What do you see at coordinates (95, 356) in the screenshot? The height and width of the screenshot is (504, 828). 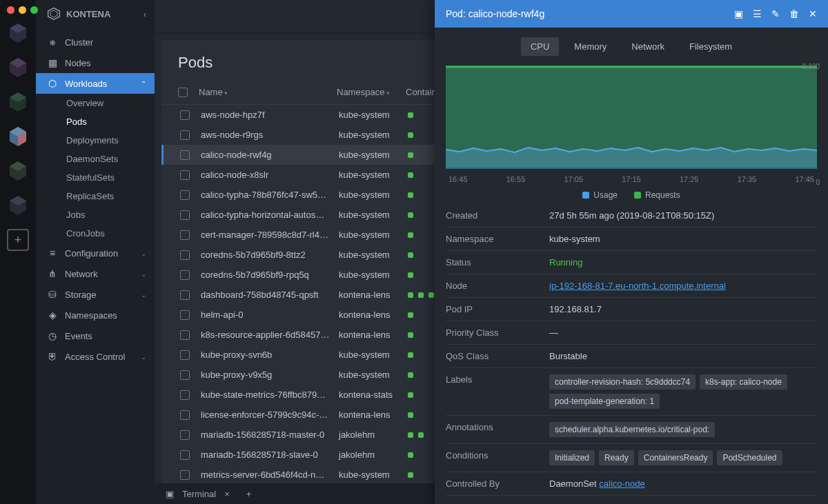 I see `sidebar-item-access-control: ⛨Access Control⌄` at bounding box center [95, 356].